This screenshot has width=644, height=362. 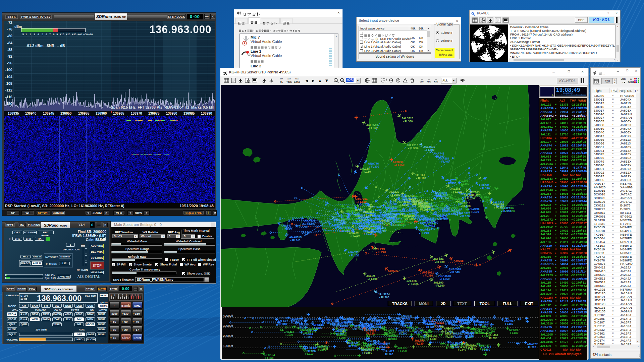 What do you see at coordinates (462, 350) in the screenshot?
I see `svg-text: FL340` at bounding box center [462, 350].